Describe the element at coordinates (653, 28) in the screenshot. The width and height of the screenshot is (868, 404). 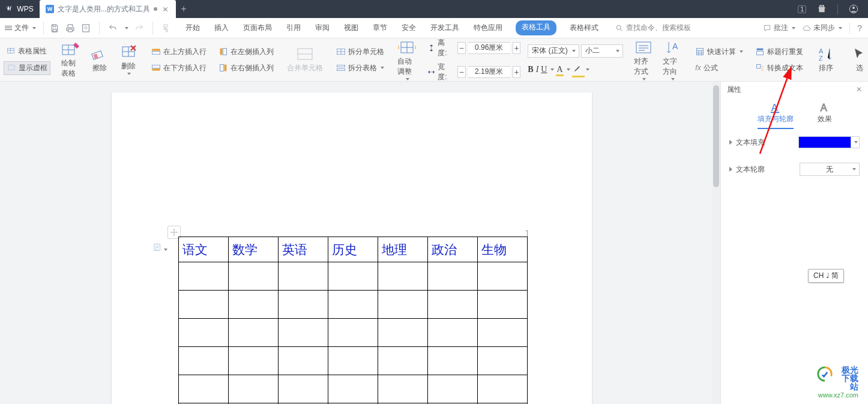
I see `command-search: 查找命令、搜索模板` at that location.